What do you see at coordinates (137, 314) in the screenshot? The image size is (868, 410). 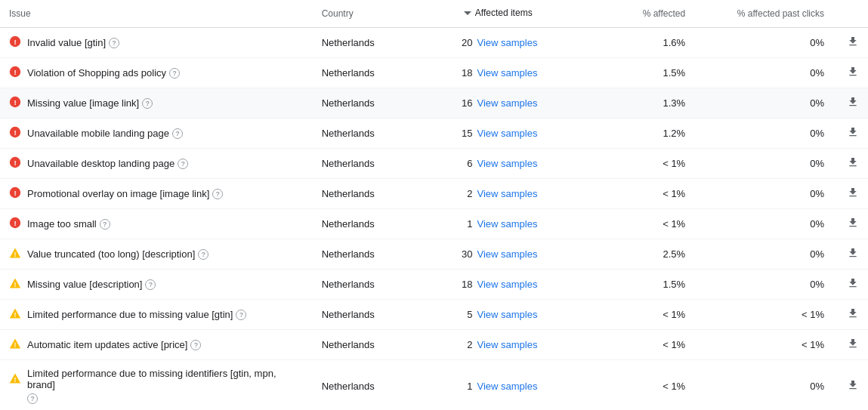 I see `issue-text: Limited performance due to missing value…` at bounding box center [137, 314].